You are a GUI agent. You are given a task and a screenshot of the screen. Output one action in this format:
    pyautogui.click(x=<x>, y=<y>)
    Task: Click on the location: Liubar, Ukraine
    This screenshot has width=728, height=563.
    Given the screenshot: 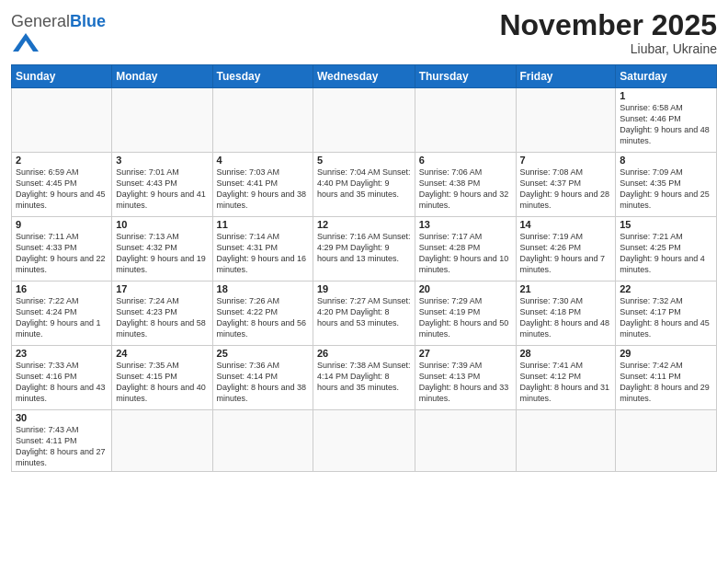 What is the action you would take?
    pyautogui.click(x=609, y=49)
    